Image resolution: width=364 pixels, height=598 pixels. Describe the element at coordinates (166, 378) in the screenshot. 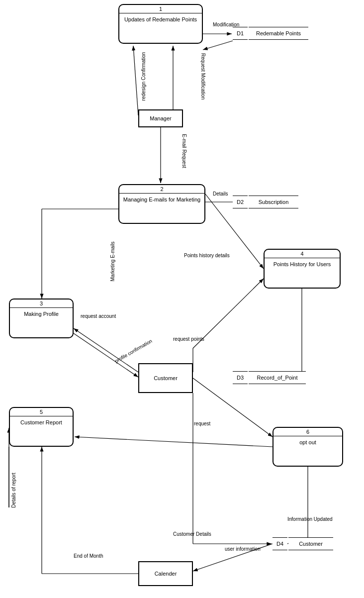

I see `entity-customer-label: Customer` at that location.